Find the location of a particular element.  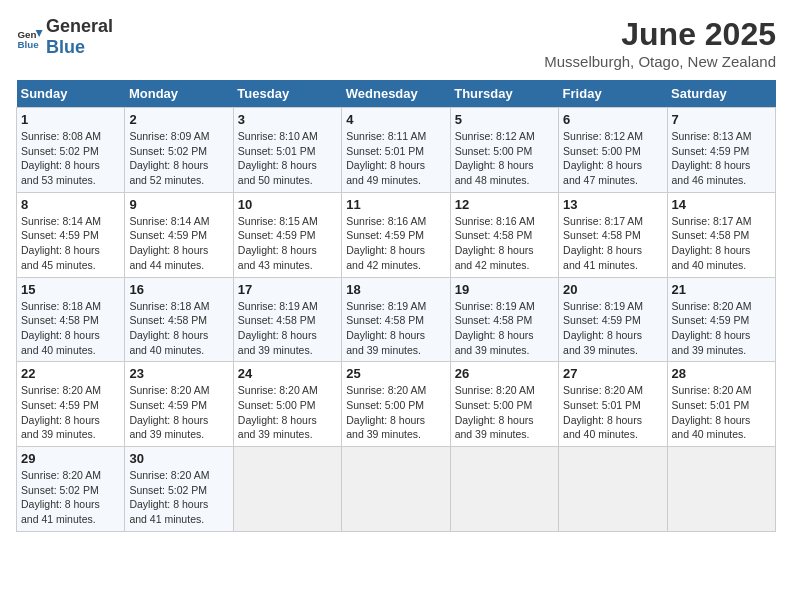

day-number: 5 is located at coordinates (504, 120).